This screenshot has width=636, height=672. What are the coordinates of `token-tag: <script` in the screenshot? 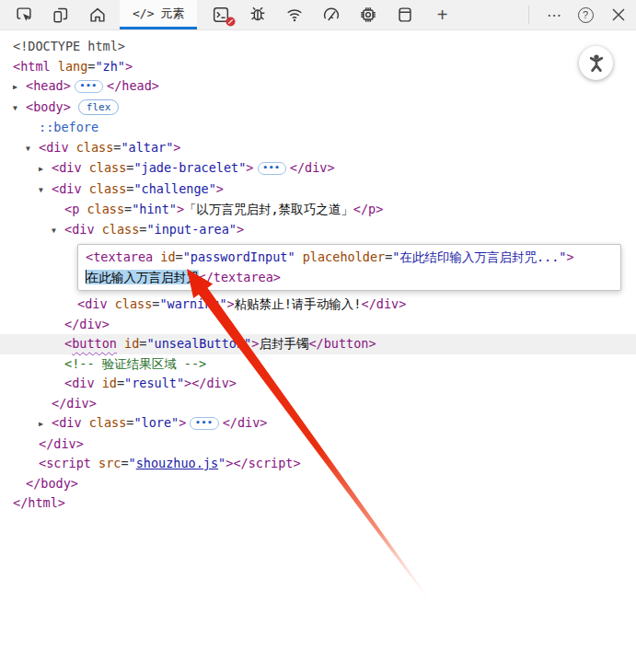 It's located at (64, 463).